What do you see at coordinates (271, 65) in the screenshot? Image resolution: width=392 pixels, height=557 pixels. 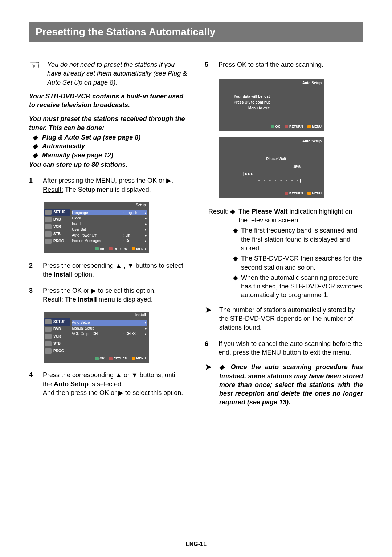 I see `step-text: Press OK to start the auto scanning.` at bounding box center [271, 65].